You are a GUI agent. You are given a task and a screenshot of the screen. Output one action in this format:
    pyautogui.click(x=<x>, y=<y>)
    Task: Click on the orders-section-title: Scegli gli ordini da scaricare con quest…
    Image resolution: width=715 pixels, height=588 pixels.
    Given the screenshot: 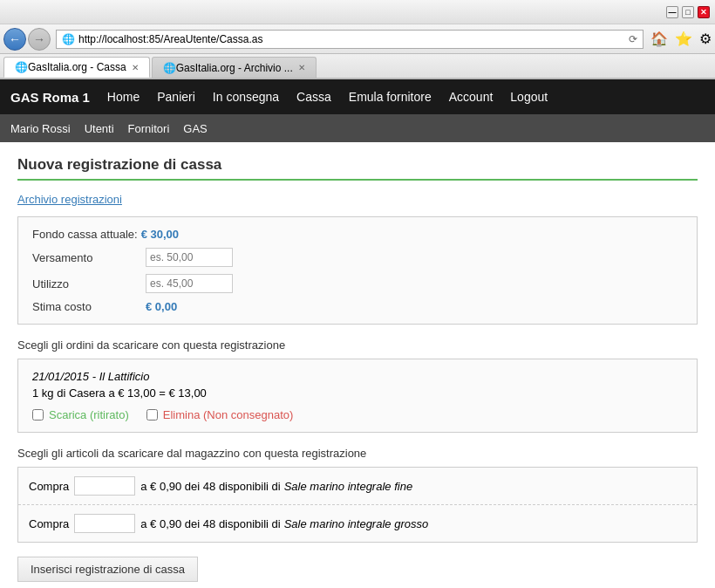 What is the action you would take?
    pyautogui.click(x=358, y=345)
    